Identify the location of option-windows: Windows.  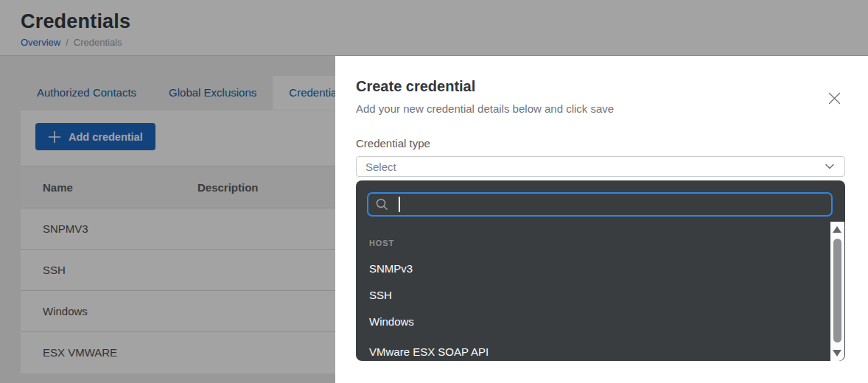
(392, 321).